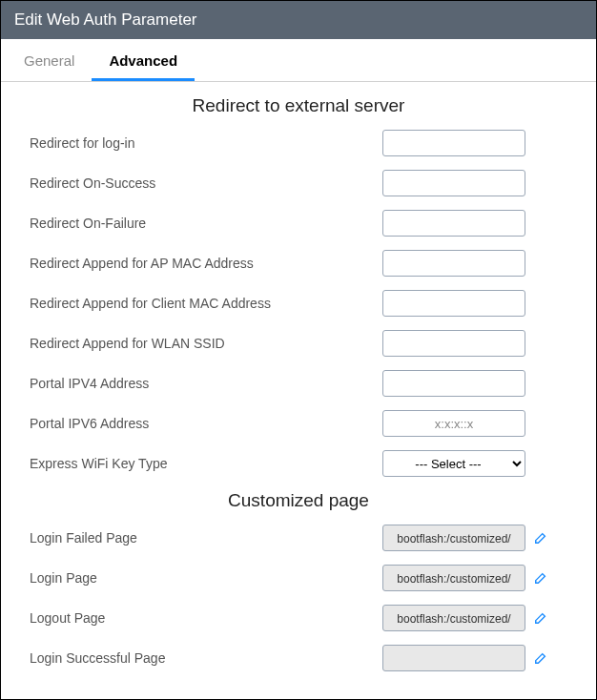 This screenshot has height=700, width=597. I want to click on label-logout-page: Logout Page, so click(206, 618).